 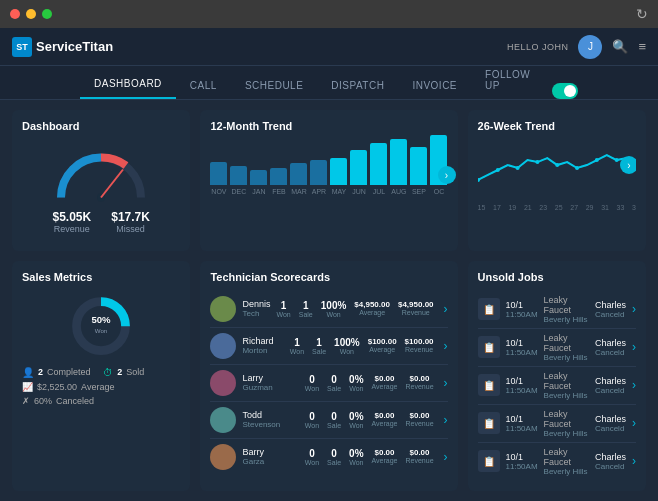 What do you see at coordinates (634, 347) in the screenshot?
I see `job-row-arrow-1: ›` at bounding box center [634, 347].